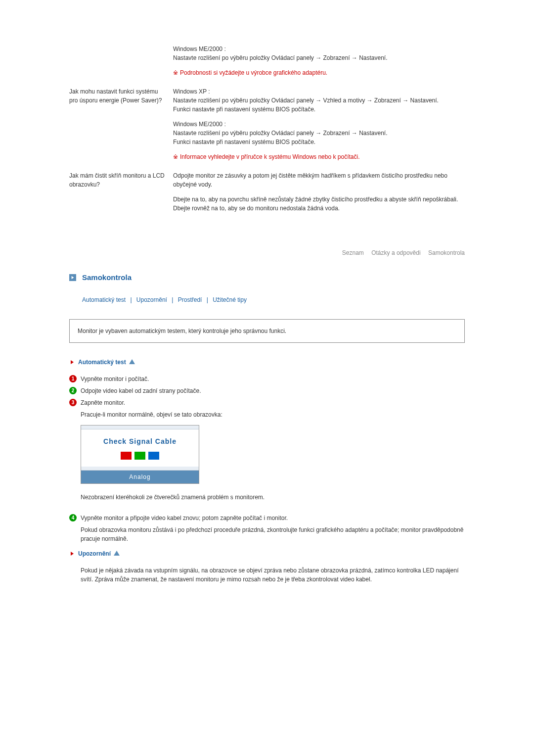 Image resolution: width=534 pixels, height=756 pixels. What do you see at coordinates (267, 278) in the screenshot?
I see `section-header: Samokontrola` at bounding box center [267, 278].